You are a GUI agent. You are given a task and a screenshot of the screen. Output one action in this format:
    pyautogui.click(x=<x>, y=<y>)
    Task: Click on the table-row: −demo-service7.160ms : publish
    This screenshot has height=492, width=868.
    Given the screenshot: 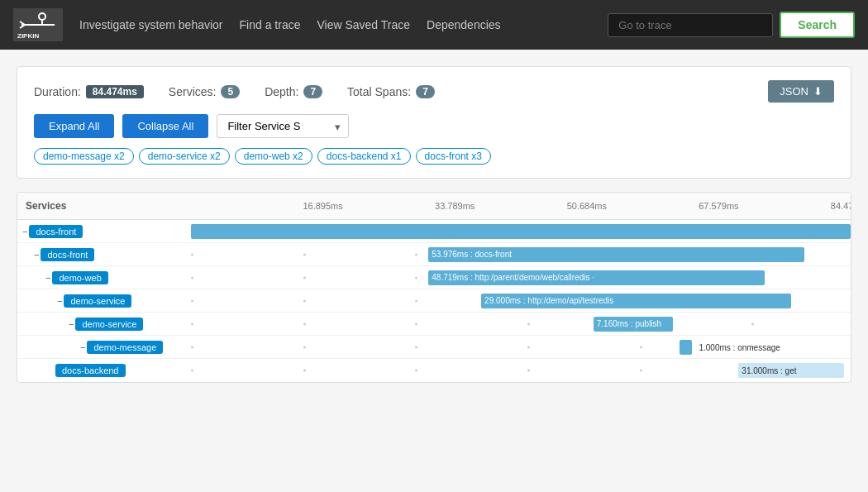 What is the action you would take?
    pyautogui.click(x=434, y=324)
    